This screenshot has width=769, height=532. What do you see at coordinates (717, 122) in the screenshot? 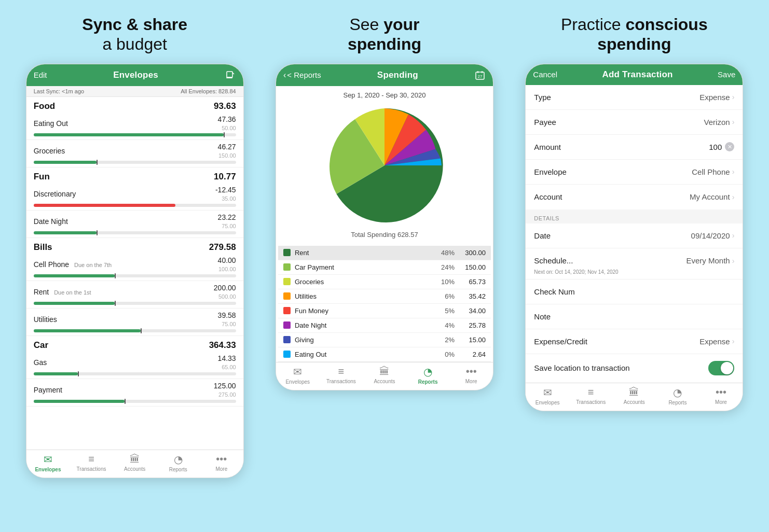
I see `payee-text: Verizon` at bounding box center [717, 122].